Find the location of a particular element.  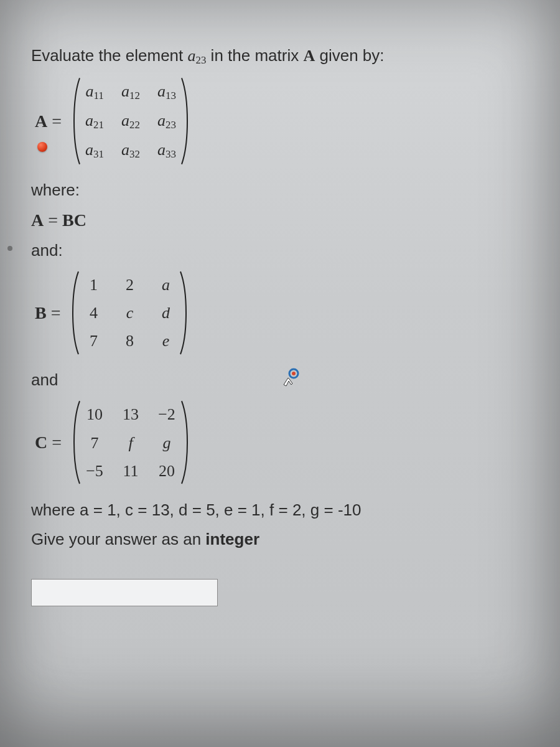

matrix-c-definition: C = 10 13 −2 7 f g −5 11 20 is located at coordinates (282, 442).